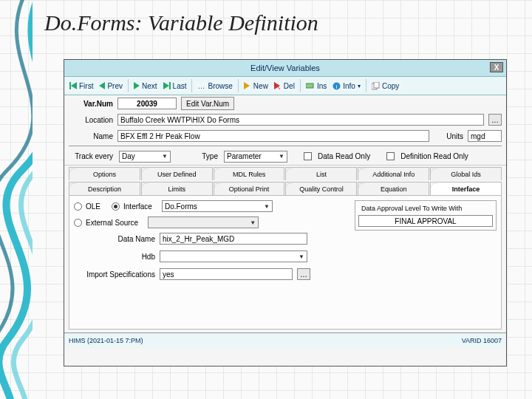 This screenshot has width=532, height=399. What do you see at coordinates (426, 221) in the screenshot?
I see `approval-select: FINAL APPROVAL` at bounding box center [426, 221].